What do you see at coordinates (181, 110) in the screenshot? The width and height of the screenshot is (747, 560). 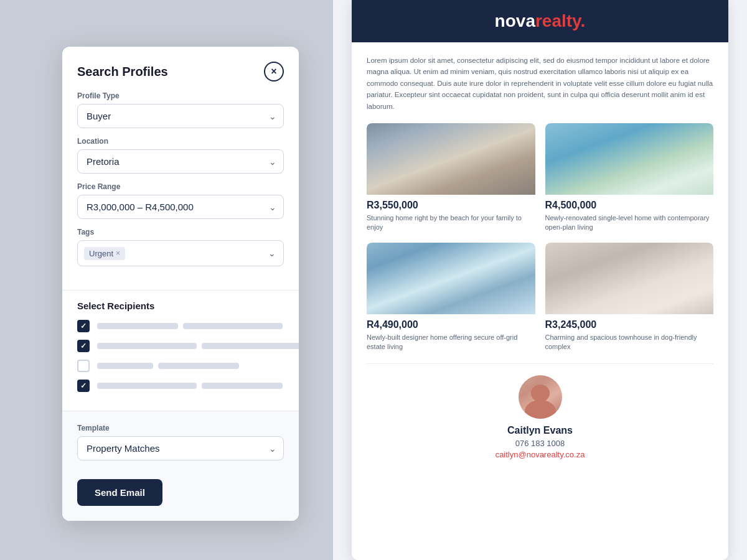 I see `profile-type-group: Profile Type Buyer ⌄` at bounding box center [181, 110].